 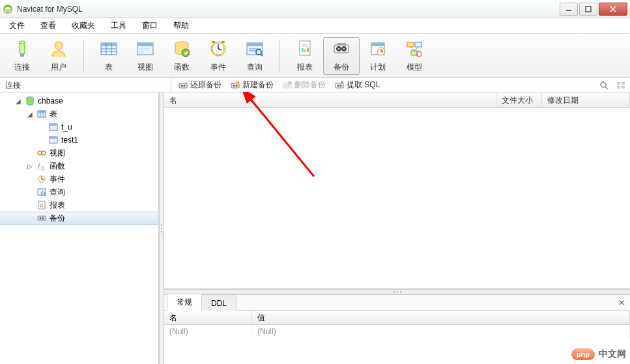 I want to click on close-button, so click(x=613, y=9).